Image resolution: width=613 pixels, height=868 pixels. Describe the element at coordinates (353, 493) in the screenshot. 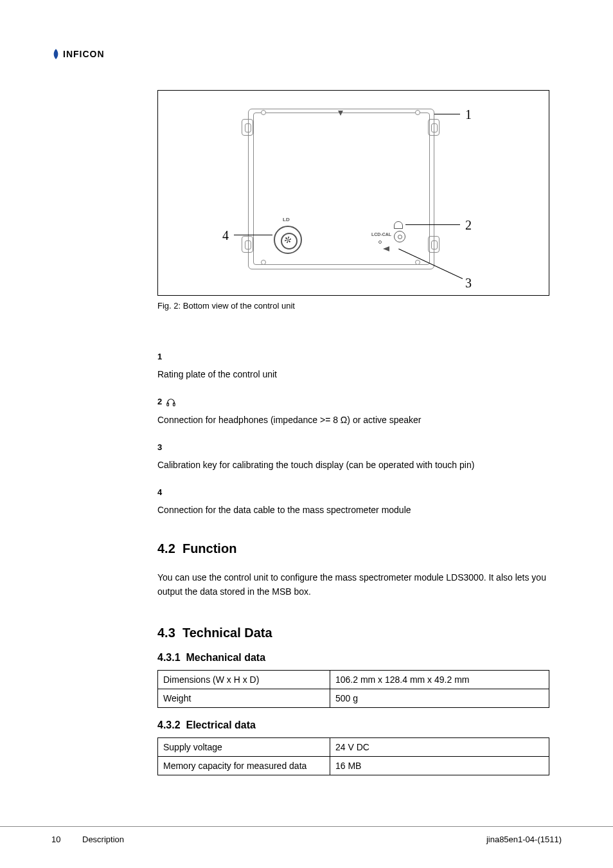

I see `list-number: 4` at that location.